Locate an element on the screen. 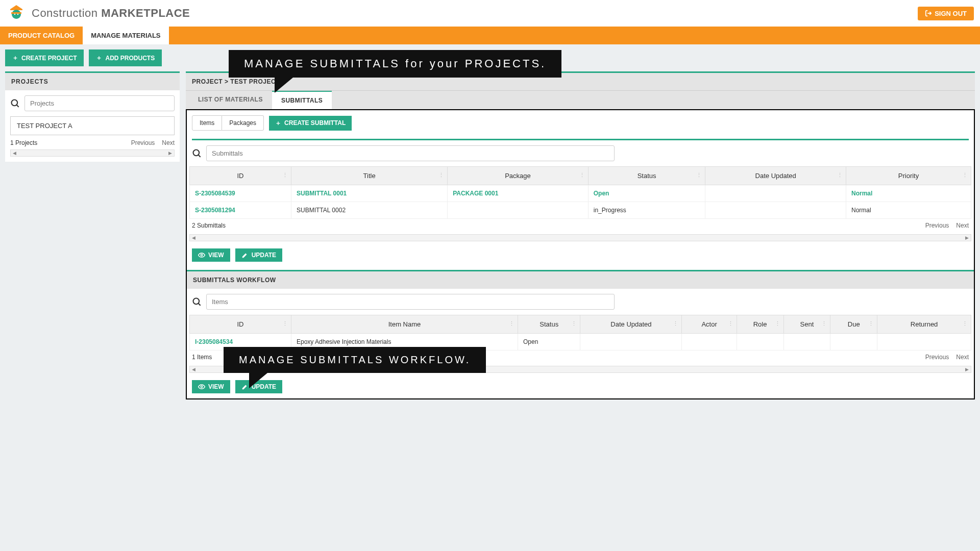 The width and height of the screenshot is (980, 551). table-row: S-2305084539SUBMITTAL 0001PACKAGE 0001Op… is located at coordinates (581, 194).